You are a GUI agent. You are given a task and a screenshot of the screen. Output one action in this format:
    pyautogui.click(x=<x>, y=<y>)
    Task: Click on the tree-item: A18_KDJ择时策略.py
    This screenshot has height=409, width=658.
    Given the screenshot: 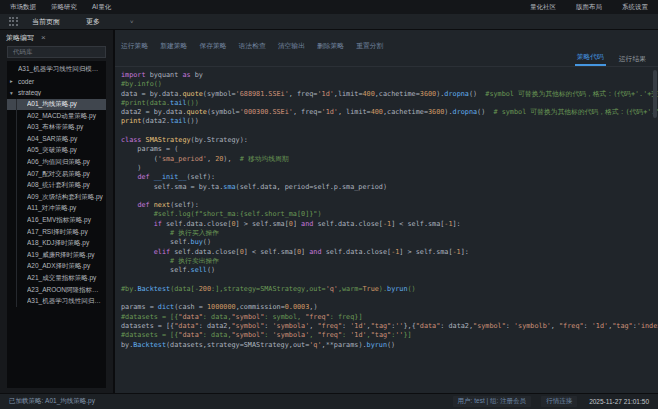 What is the action you would take?
    pyautogui.click(x=56, y=244)
    